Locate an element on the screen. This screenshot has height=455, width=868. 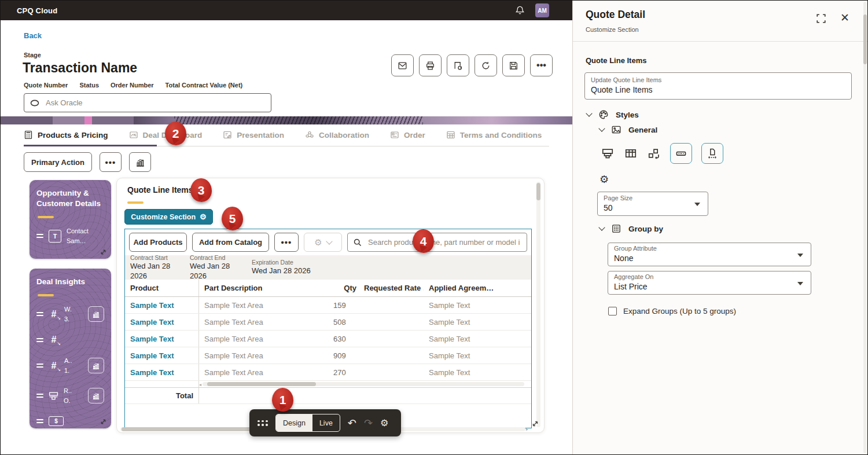
product-search-input is located at coordinates (444, 242).